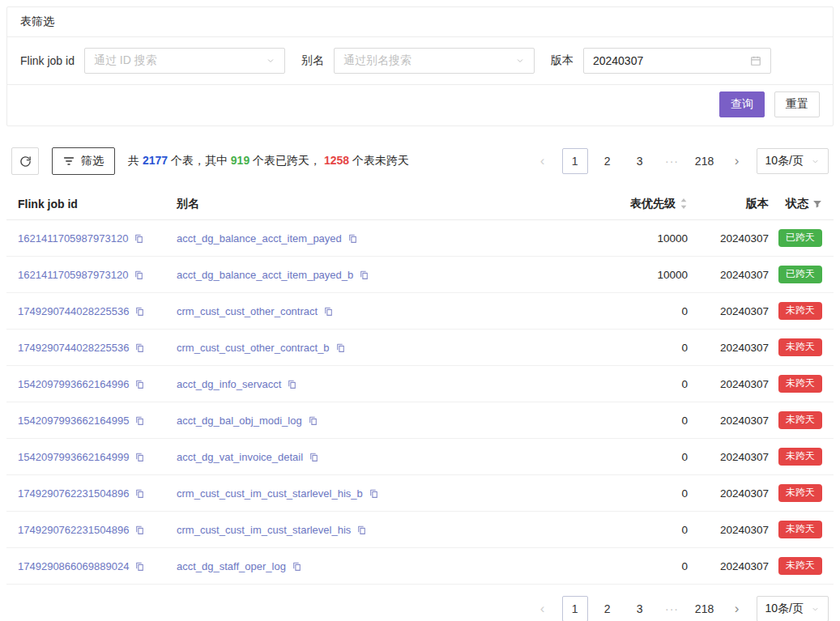 The width and height of the screenshot is (840, 621). I want to click on alias-link: crm_cust_cust_im_cust_starlevel_his, so click(264, 530).